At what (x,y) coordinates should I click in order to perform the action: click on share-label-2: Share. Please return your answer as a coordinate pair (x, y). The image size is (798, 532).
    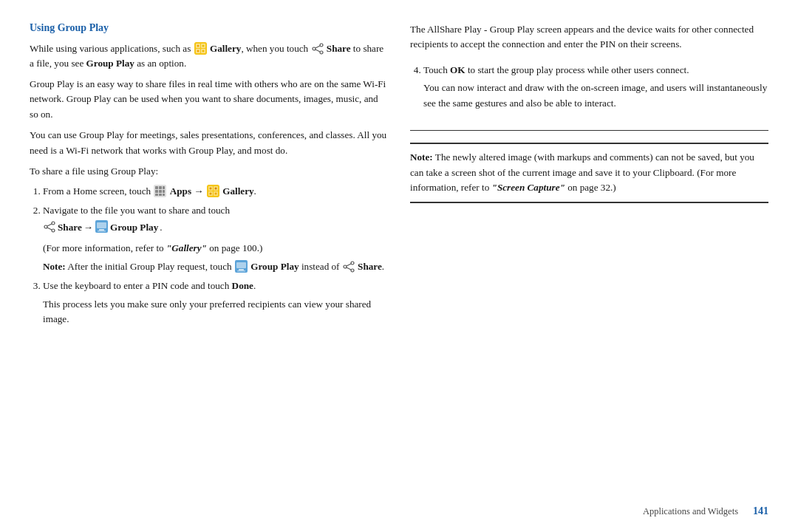
    Looking at the image, I should click on (69, 228).